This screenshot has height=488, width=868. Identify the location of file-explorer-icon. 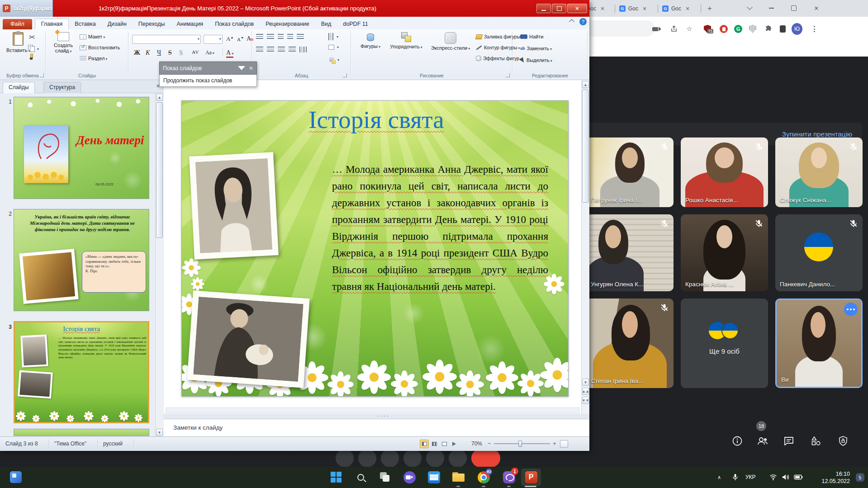
(458, 477).